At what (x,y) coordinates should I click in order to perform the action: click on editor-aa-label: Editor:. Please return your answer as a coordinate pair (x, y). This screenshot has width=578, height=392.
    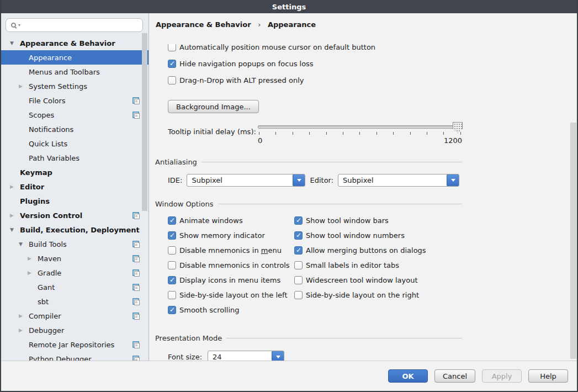
    Looking at the image, I should click on (321, 180).